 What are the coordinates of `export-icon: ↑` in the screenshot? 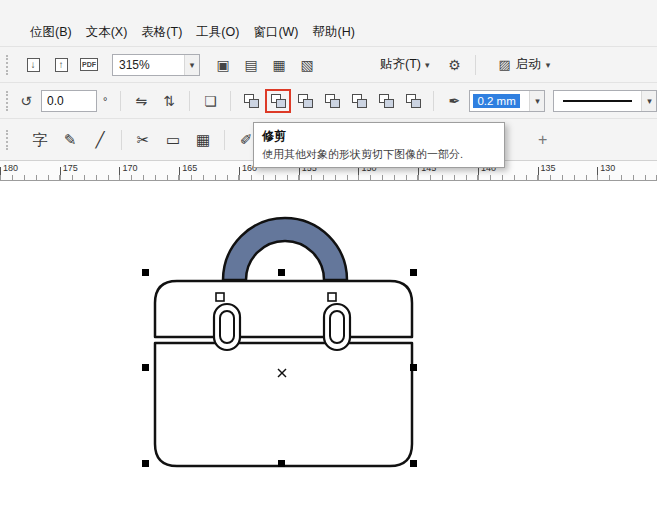 It's located at (61, 65).